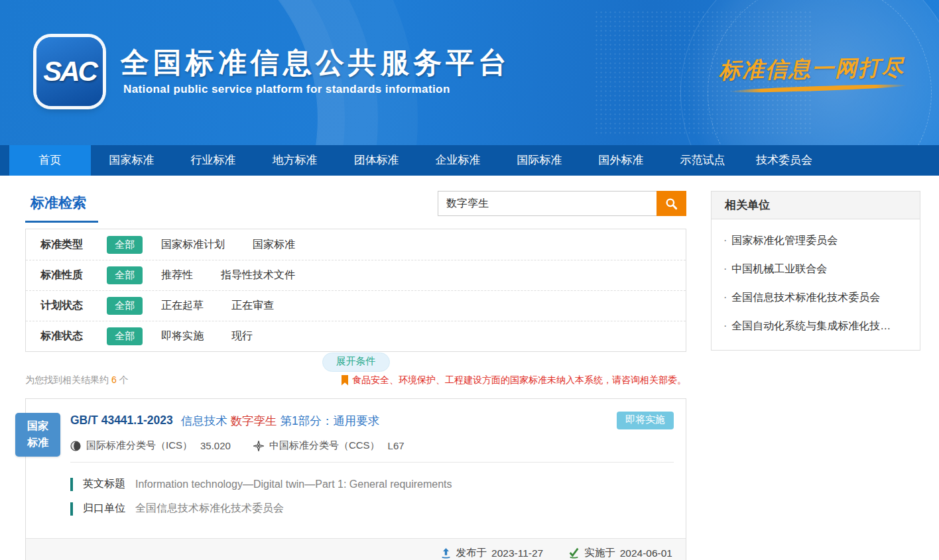  What do you see at coordinates (703, 160) in the screenshot?
I see `nav-item-pilot: 示范试点` at bounding box center [703, 160].